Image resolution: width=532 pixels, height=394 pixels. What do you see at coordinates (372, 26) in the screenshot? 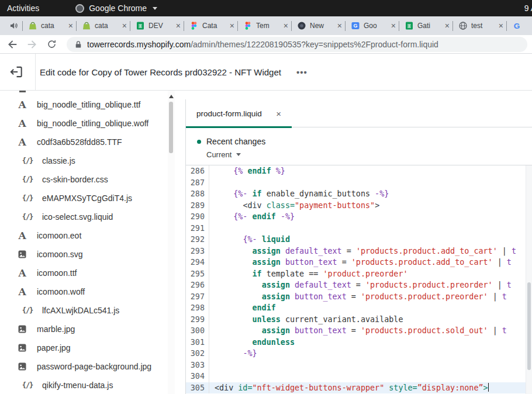
I see `browser-tab-7: GGoo×` at bounding box center [372, 26].